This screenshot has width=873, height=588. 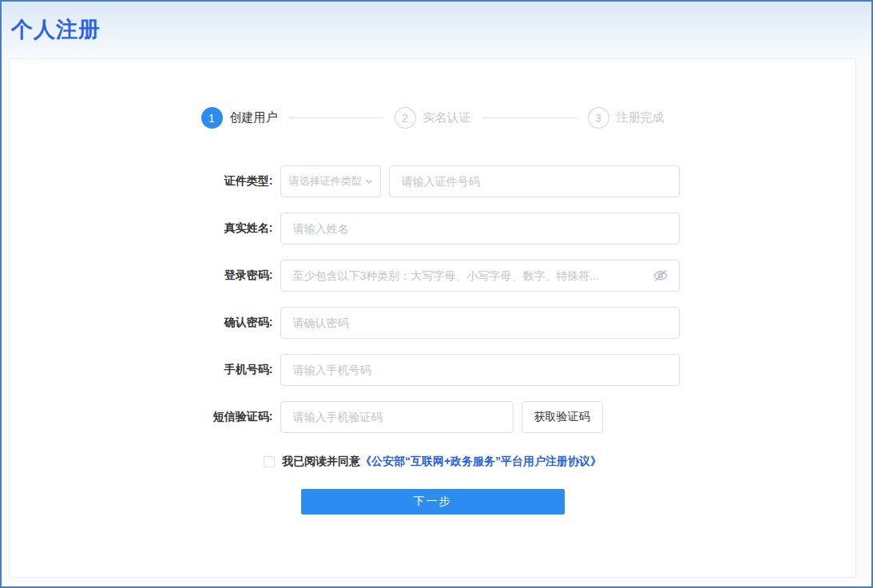 I want to click on page-header: 个人注册, so click(x=436, y=30).